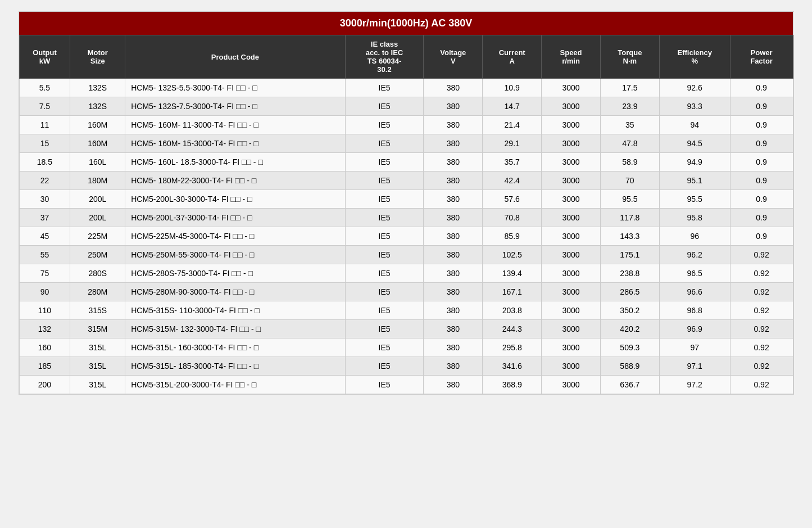 This screenshot has height=528, width=812. I want to click on cell-product_code: HCM5- 180M-22-3000-T4- FI □□ - □, so click(235, 181).